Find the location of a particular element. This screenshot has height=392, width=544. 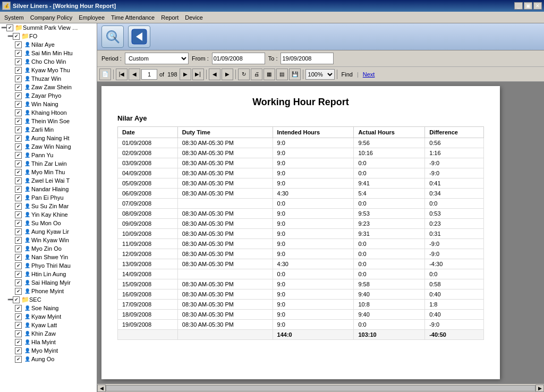

h-scroll-left: ◀ is located at coordinates (101, 388).